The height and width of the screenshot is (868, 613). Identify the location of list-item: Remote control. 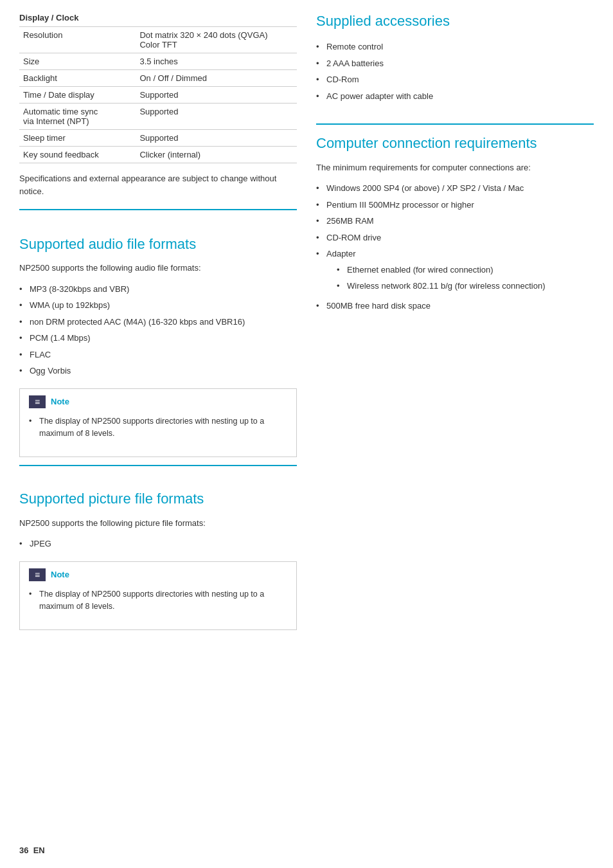
(455, 47).